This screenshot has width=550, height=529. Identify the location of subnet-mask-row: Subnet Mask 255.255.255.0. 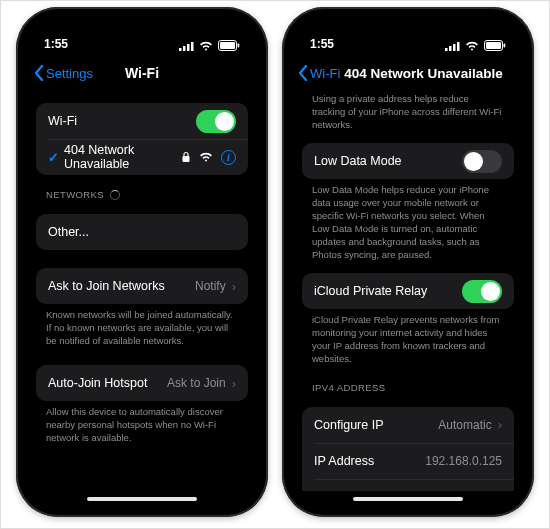
(408, 485).